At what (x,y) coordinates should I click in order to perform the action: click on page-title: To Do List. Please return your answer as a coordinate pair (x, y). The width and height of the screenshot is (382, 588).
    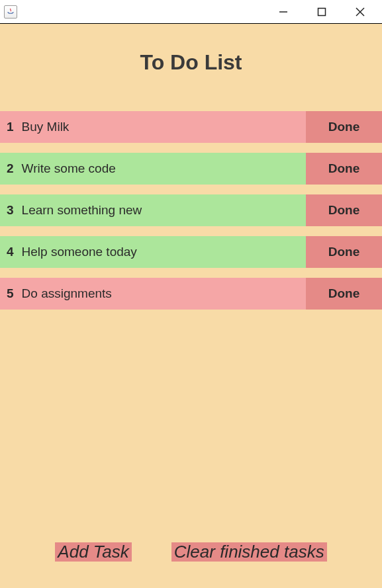
    Looking at the image, I should click on (191, 67).